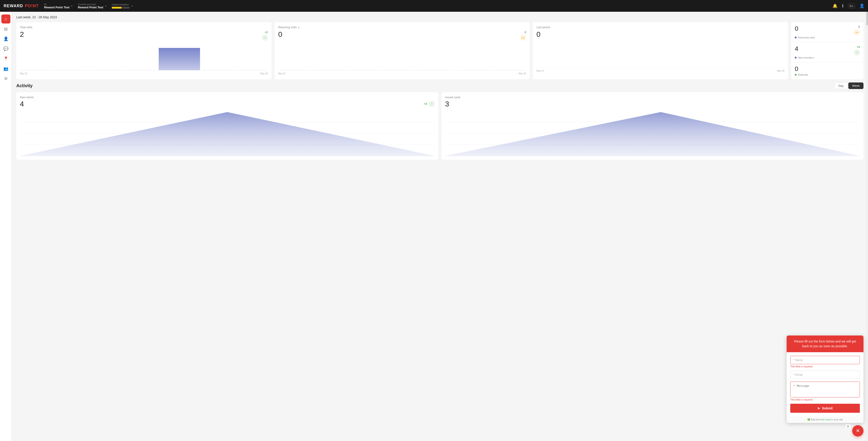 Image resolution: width=868 pixels, height=441 pixels. Describe the element at coordinates (797, 49) in the screenshot. I see `right-new-members-value: 4` at that location.